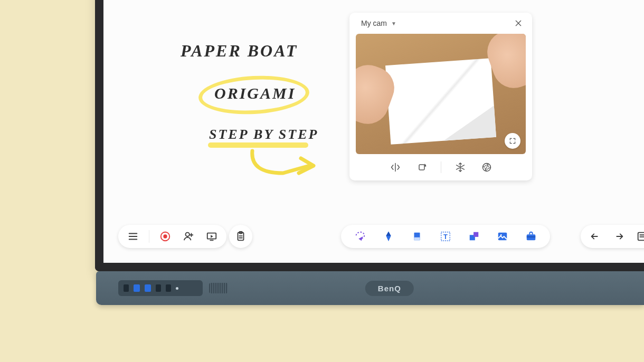 This screenshot has height=362, width=644. What do you see at coordinates (165, 236) in the screenshot?
I see `record-icon` at bounding box center [165, 236].